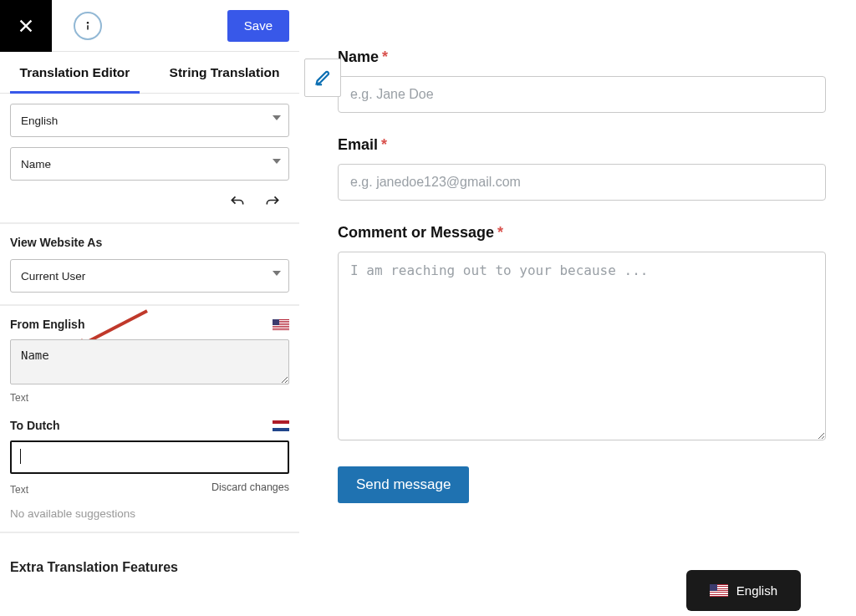 The image size is (856, 616). I want to click on form-field-name: Name*, so click(582, 80).